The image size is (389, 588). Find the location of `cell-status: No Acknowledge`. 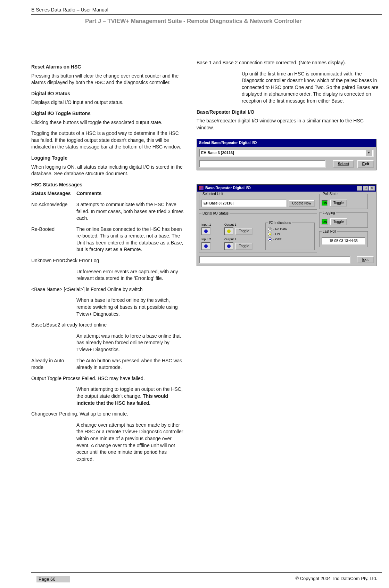

cell-status: No Acknowledge is located at coordinates (54, 214).